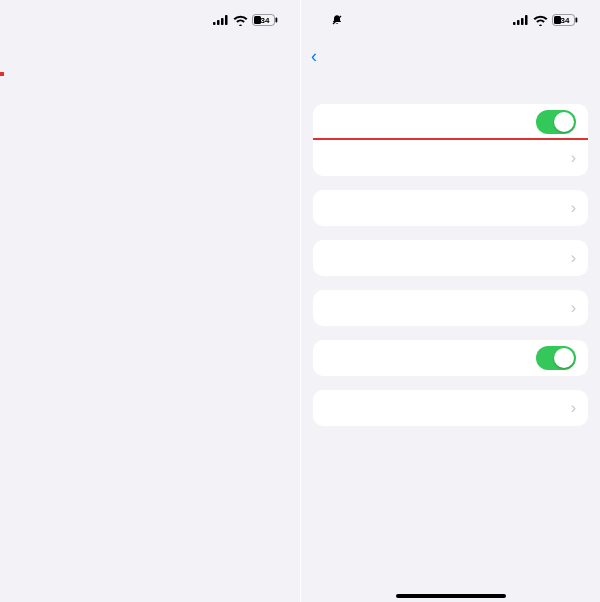  I want to click on highlight-messages, so click(2, 74).